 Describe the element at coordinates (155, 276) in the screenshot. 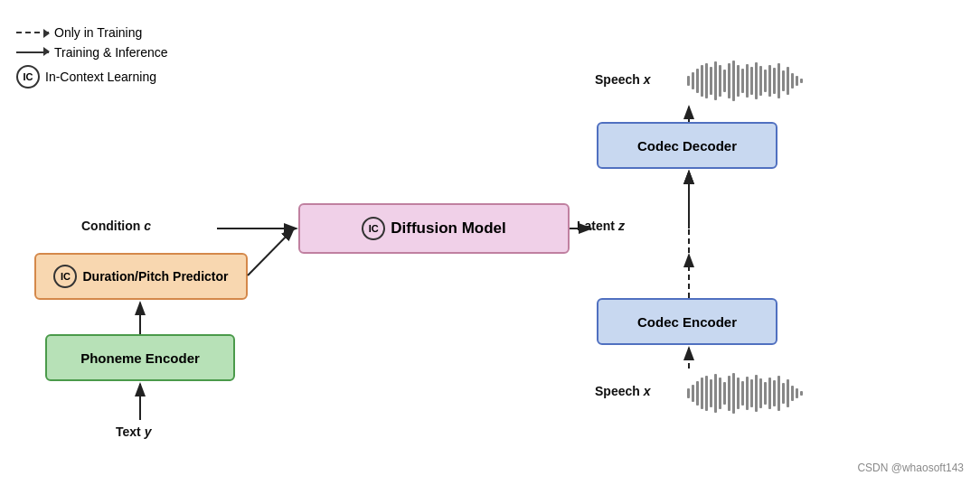

I see `duration-pitch-label: Duration/Pitch Predictor` at that location.